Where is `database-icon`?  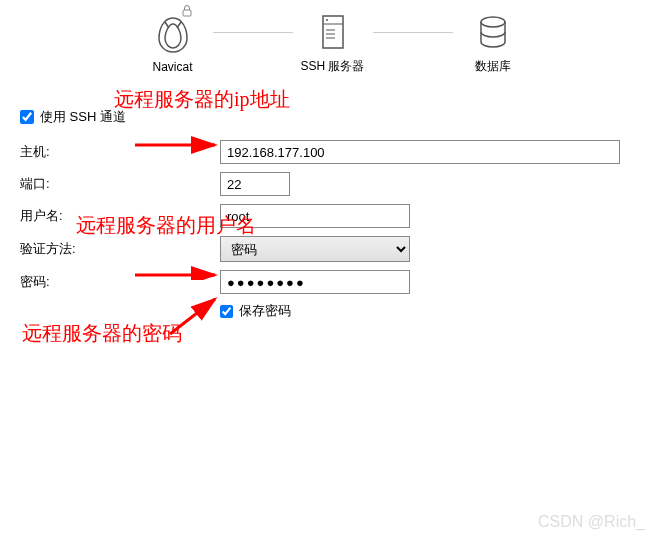
database-icon is located at coordinates (493, 32).